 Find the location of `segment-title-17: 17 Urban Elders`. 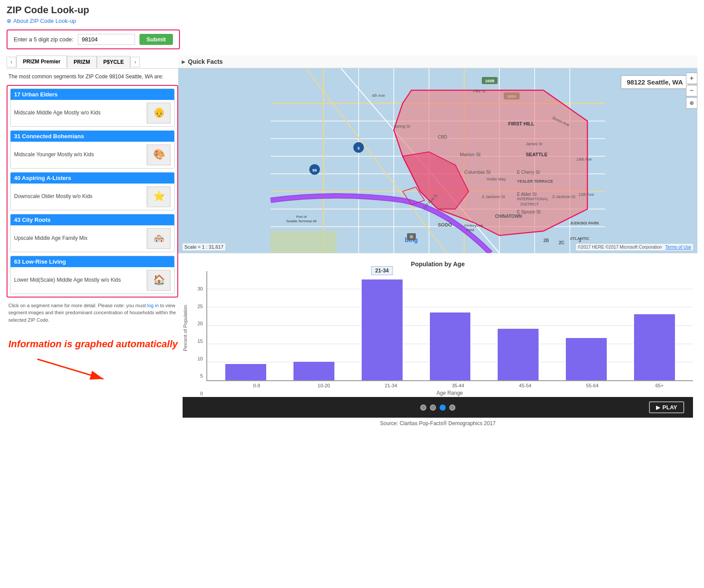

segment-title-17: 17 Urban Elders is located at coordinates (36, 94).